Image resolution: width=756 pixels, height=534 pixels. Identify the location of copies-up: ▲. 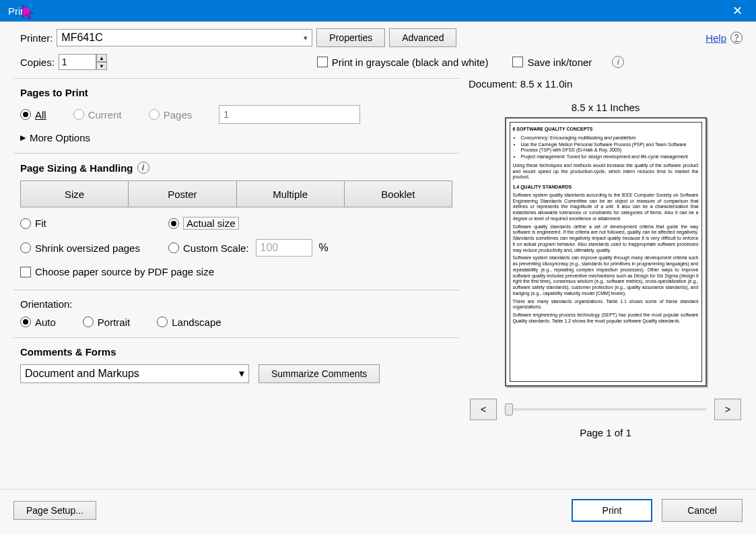
(102, 58).